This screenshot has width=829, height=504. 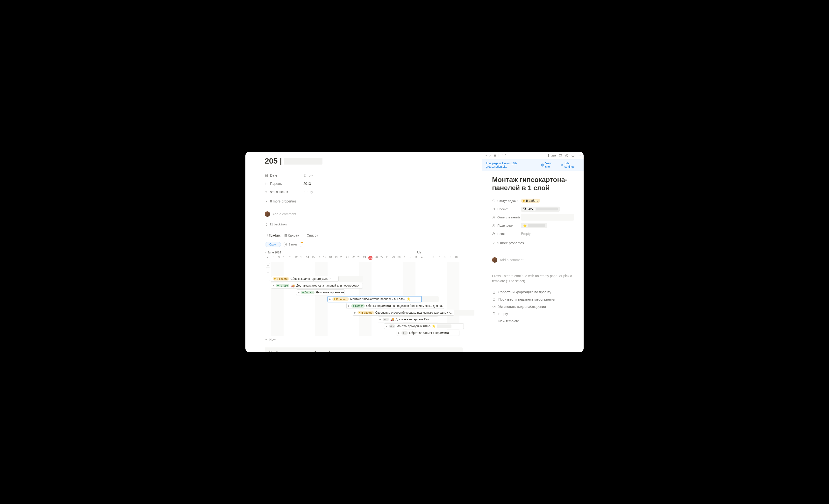 What do you see at coordinates (395, 306) in the screenshot?
I see `task-bar: ▶ГотовоСборка керамзита на чердаке в бол…` at bounding box center [395, 306].